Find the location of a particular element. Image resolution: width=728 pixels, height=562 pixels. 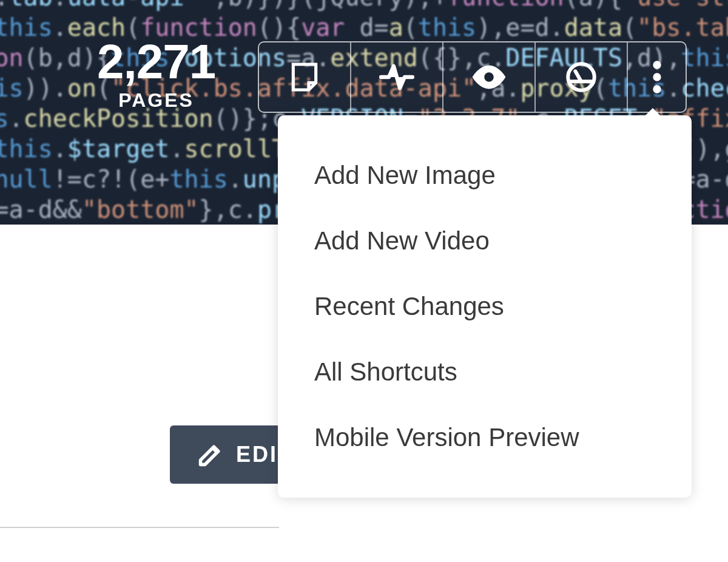

eye-icon is located at coordinates (489, 77).